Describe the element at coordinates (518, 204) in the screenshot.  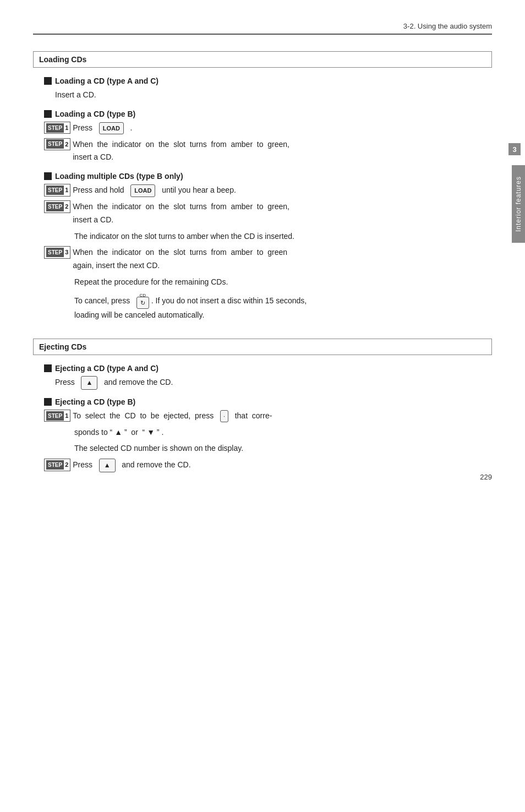
I see `side-tab-label: Interior features` at that location.